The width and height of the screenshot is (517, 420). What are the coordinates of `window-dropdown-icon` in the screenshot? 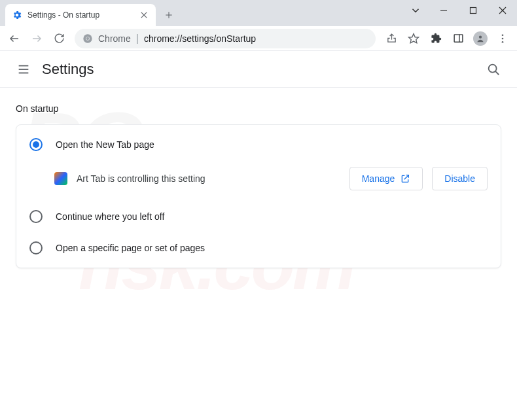 It's located at (416, 10).